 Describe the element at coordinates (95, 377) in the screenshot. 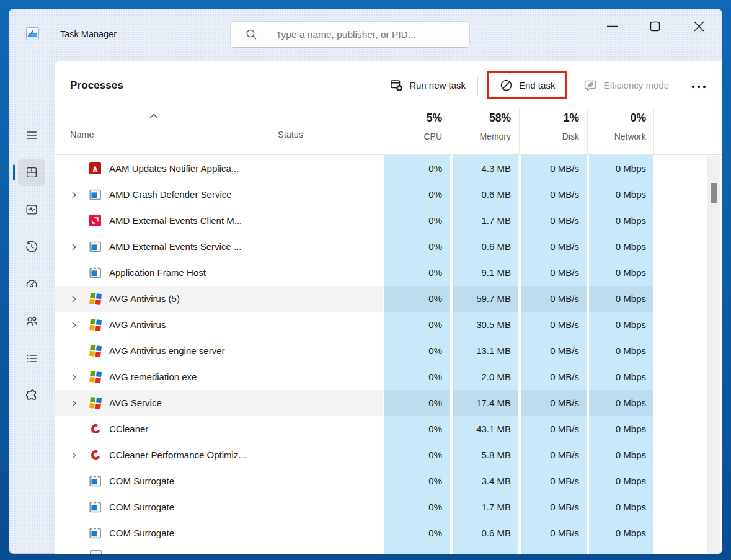

I see `avg-icon` at that location.